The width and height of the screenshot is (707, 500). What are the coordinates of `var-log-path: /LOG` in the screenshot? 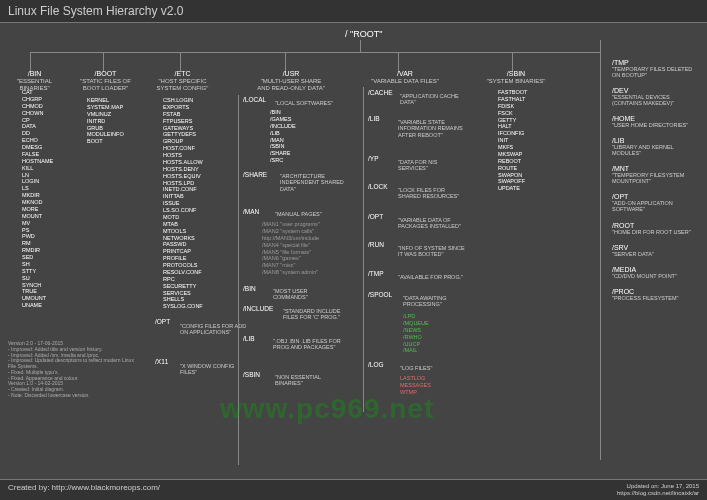 It's located at (376, 364).